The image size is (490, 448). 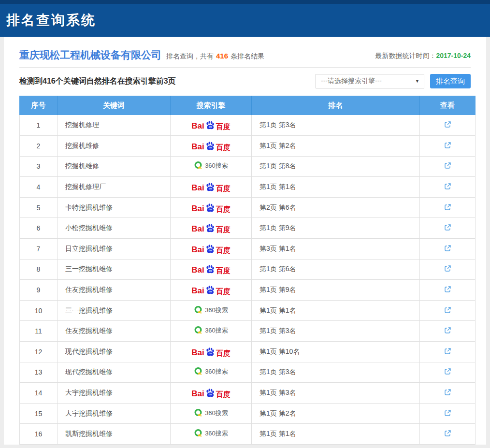 I want to click on row-rank: 第1页 第3名, so click(x=336, y=332).